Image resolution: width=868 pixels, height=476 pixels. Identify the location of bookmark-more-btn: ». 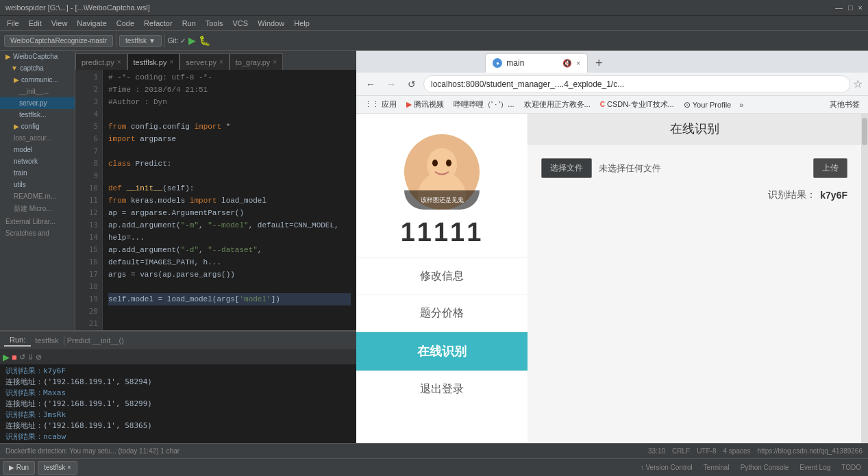
(741, 105).